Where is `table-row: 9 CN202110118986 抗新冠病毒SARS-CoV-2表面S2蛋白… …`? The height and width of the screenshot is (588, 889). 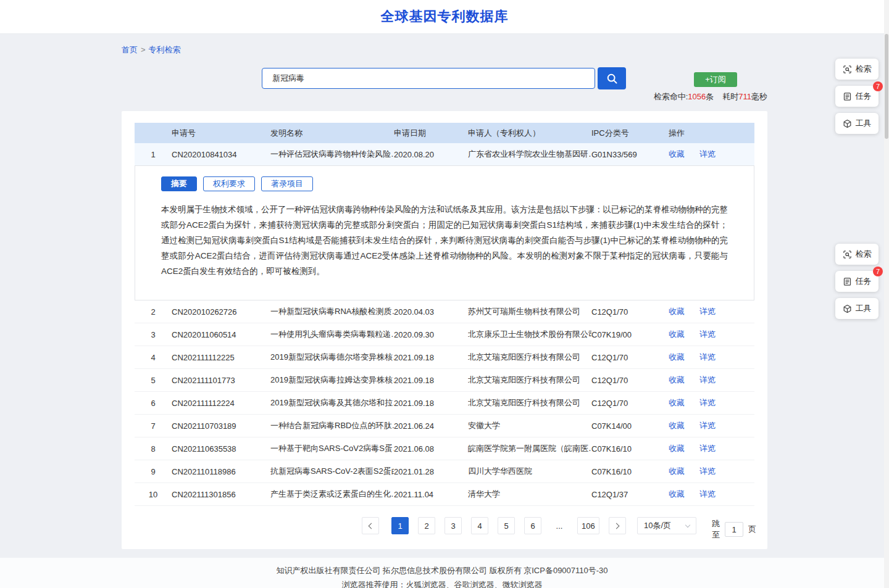
table-row: 9 CN202110118986 抗新冠病毒SARS-CoV-2表面S2蛋白… … is located at coordinates (444, 471).